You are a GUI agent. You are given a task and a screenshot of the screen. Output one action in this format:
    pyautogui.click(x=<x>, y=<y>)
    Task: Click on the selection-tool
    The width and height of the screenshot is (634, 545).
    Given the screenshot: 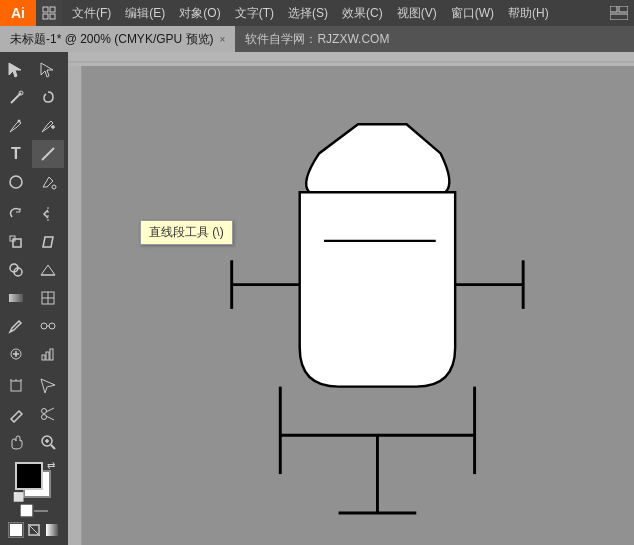 What is the action you would take?
    pyautogui.click(x=16, y=70)
    